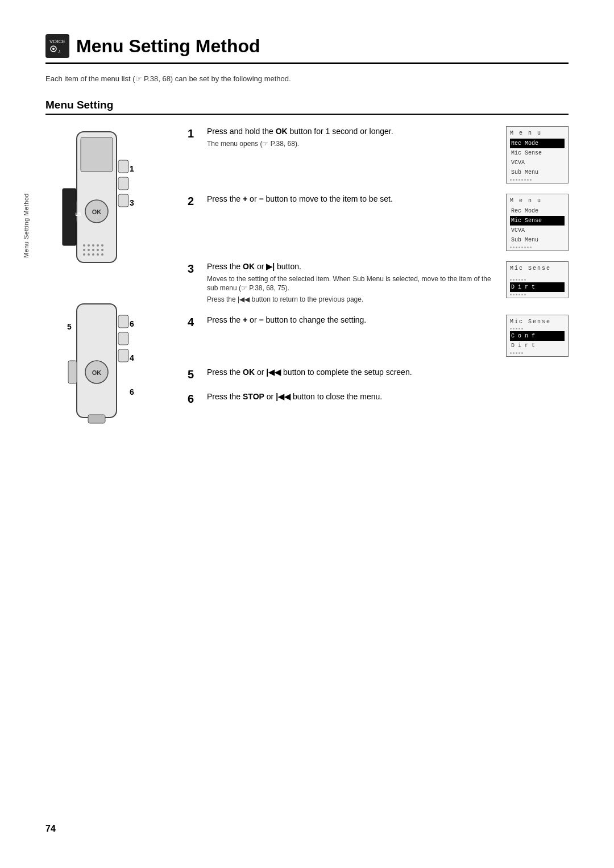  What do you see at coordinates (388, 336) in the screenshot?
I see `step-4-content: Press the + or − button to change the se…` at bounding box center [388, 336].